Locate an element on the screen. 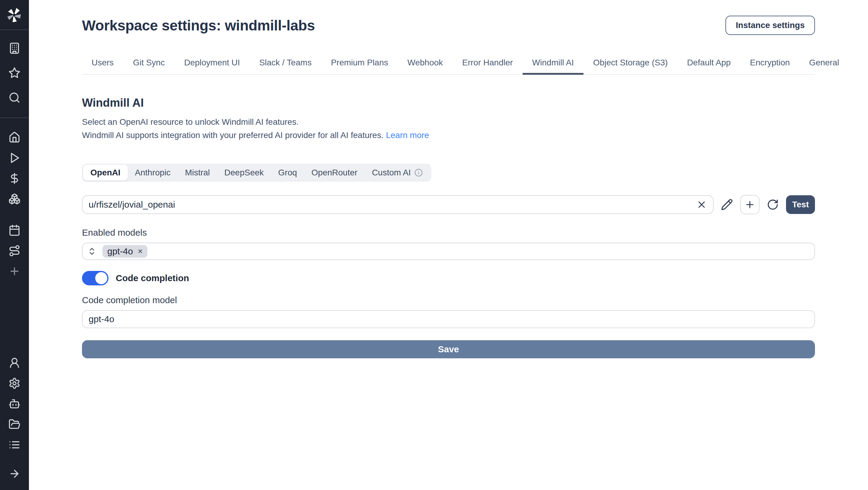 The width and height of the screenshot is (868, 490). chevrons-up-down-icon is located at coordinates (92, 251).